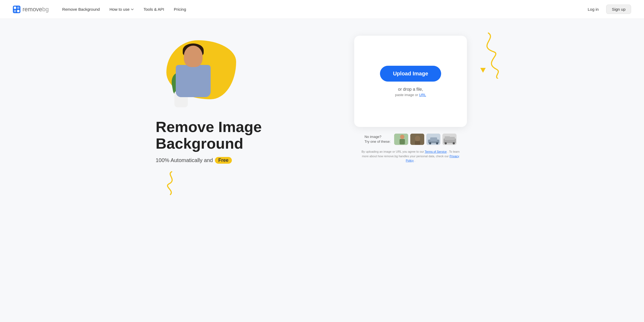 The image size is (644, 322). I want to click on login-button: Log in, so click(593, 9).